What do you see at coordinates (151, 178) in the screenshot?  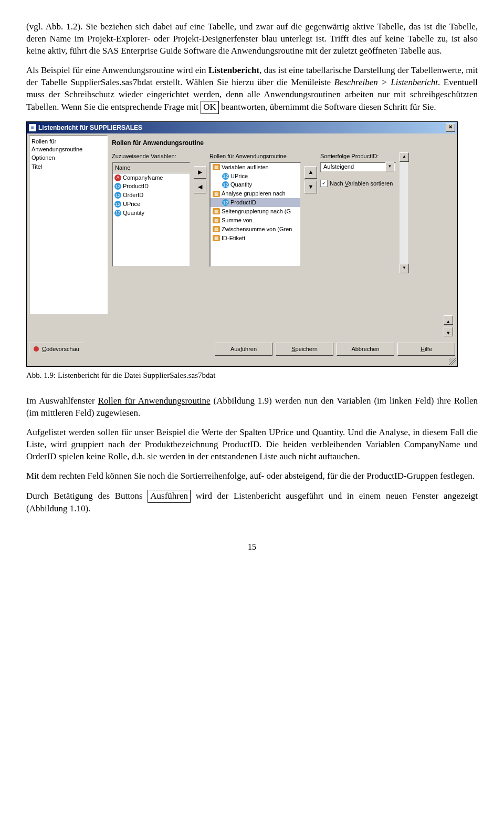 I see `var-companyname: ACompanyName` at bounding box center [151, 178].